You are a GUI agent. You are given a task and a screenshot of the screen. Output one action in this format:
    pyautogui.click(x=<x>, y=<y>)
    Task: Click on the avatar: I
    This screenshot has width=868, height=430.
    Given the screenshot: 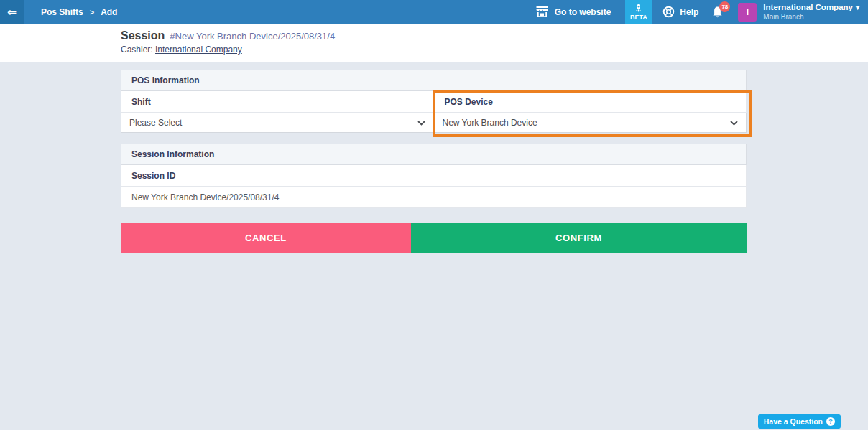 What is the action you would take?
    pyautogui.click(x=747, y=12)
    